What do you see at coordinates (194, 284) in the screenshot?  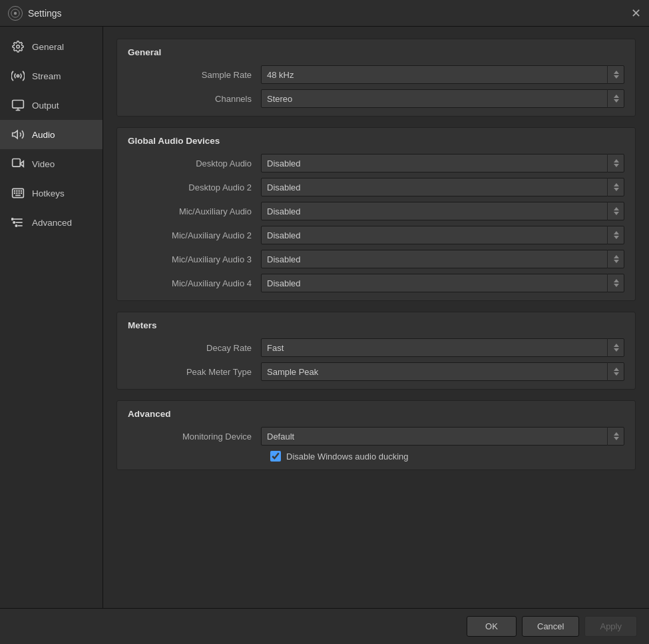 I see `label-mic-audio4: Mic/Auxiliary Audio 4` at bounding box center [194, 284].